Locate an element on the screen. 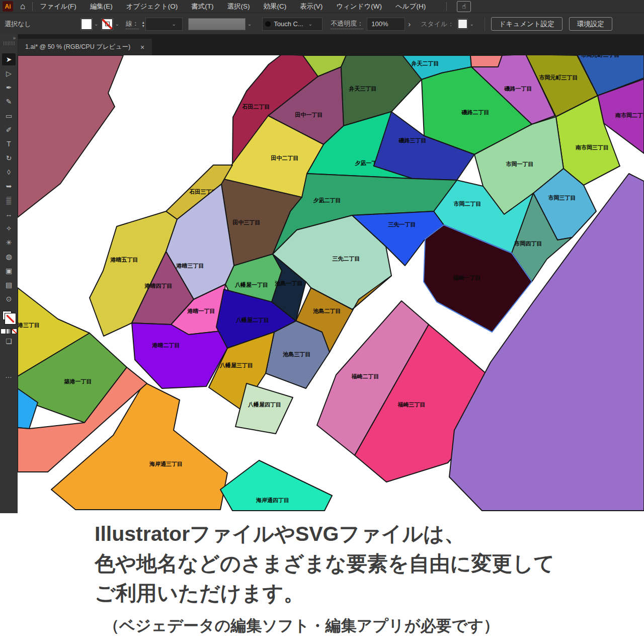 This screenshot has width=644, height=644. menu-item-object: オブジェクト(O) is located at coordinates (152, 7).